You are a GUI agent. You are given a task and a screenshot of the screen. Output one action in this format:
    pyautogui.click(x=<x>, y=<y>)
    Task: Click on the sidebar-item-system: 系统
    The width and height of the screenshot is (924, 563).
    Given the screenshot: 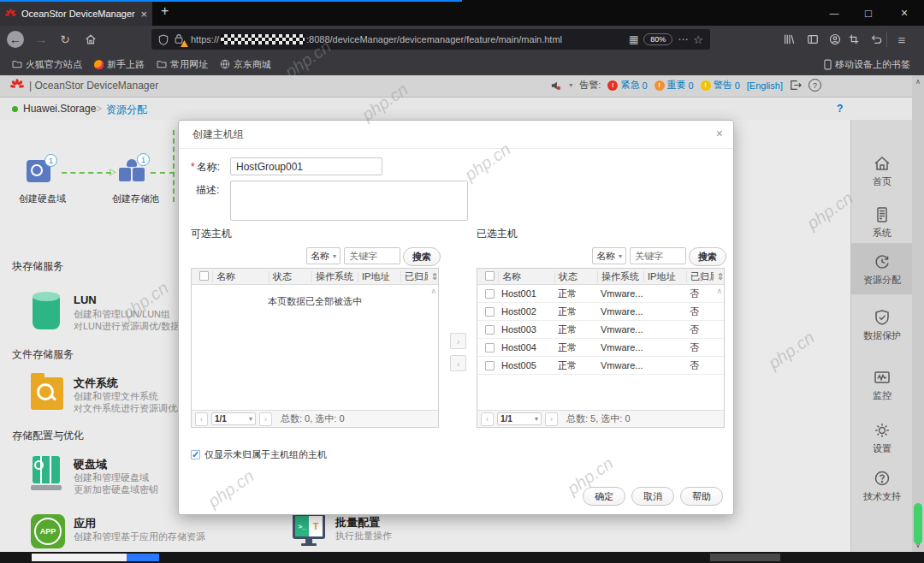 What is the action you would take?
    pyautogui.click(x=882, y=222)
    